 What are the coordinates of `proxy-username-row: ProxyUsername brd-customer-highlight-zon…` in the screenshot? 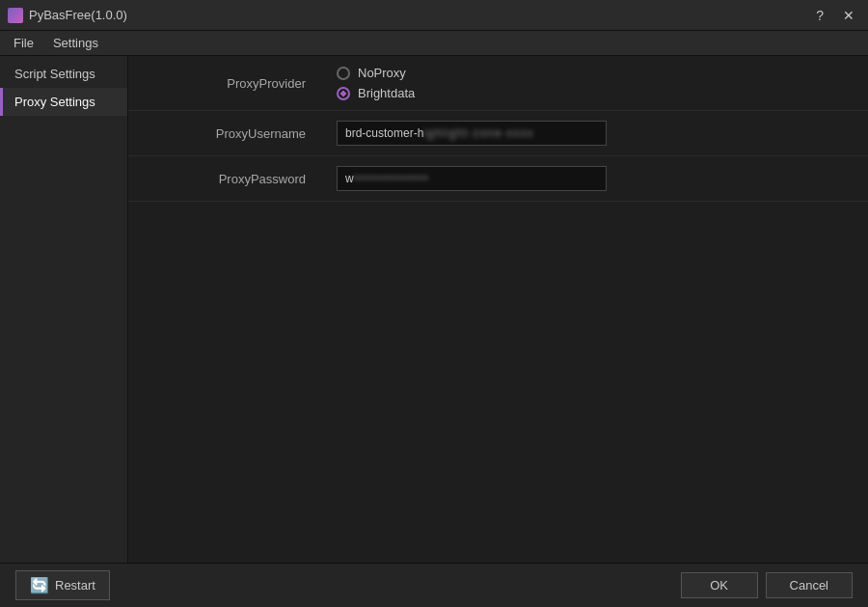 It's located at (498, 133).